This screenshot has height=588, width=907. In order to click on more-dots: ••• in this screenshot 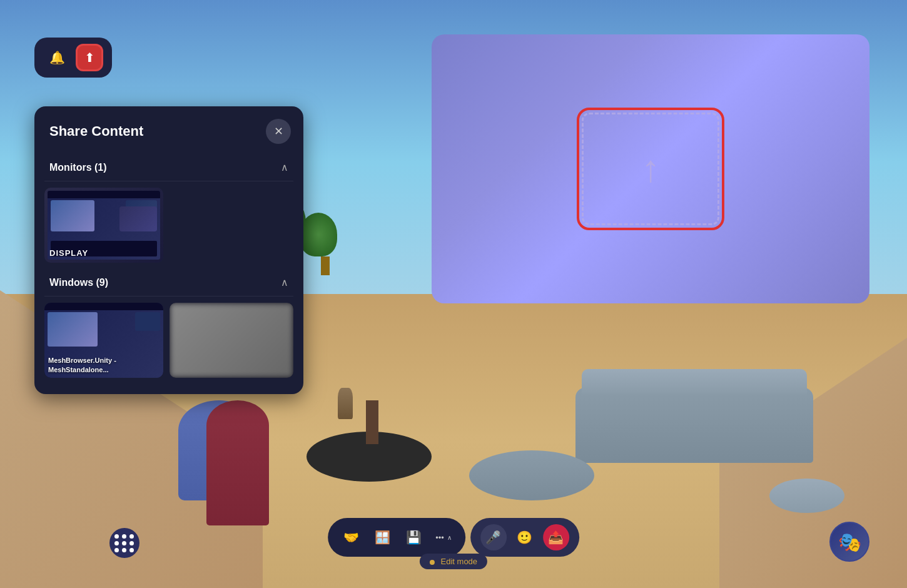, I will do `click(440, 538)`.